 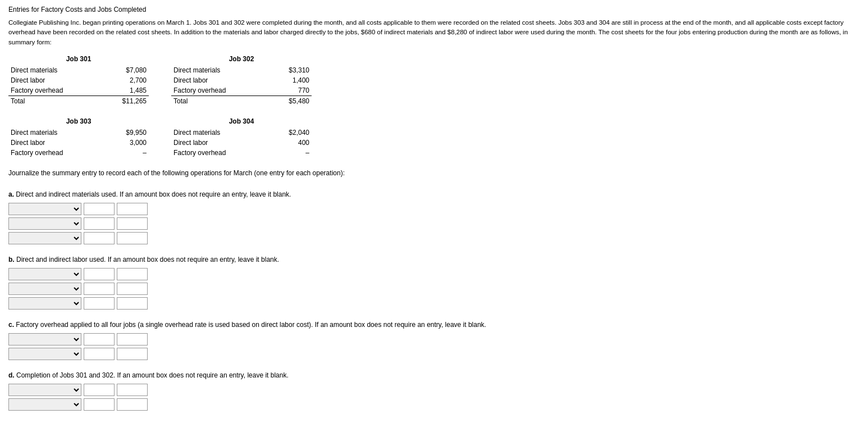 What do you see at coordinates (133, 303) in the screenshot?
I see `entry-b3-credit` at bounding box center [133, 303].